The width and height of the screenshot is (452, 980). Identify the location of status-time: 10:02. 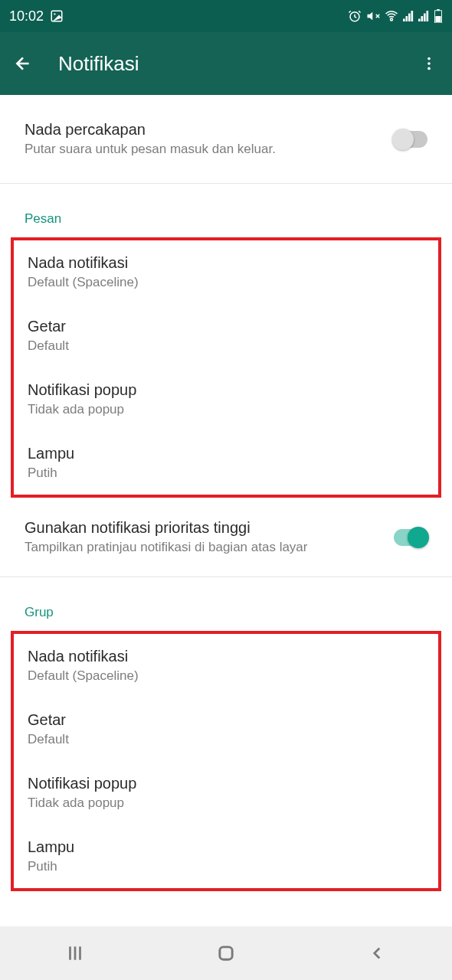
(26, 17).